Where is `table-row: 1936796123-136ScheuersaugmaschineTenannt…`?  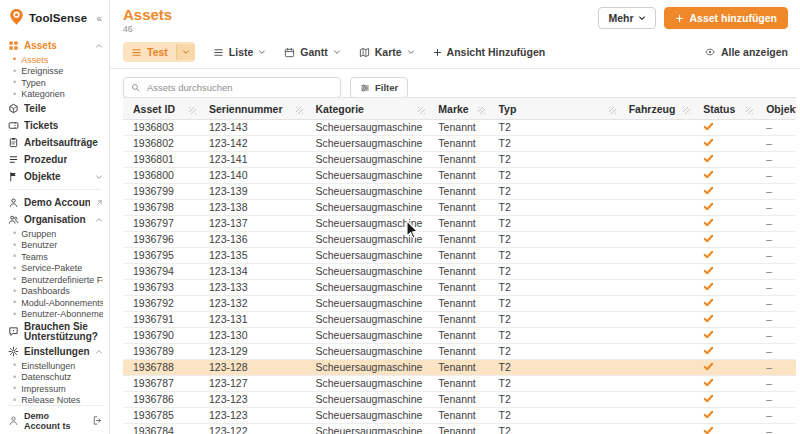
table-row: 1936796123-136ScheuersaugmaschineTenannt… is located at coordinates (460, 240).